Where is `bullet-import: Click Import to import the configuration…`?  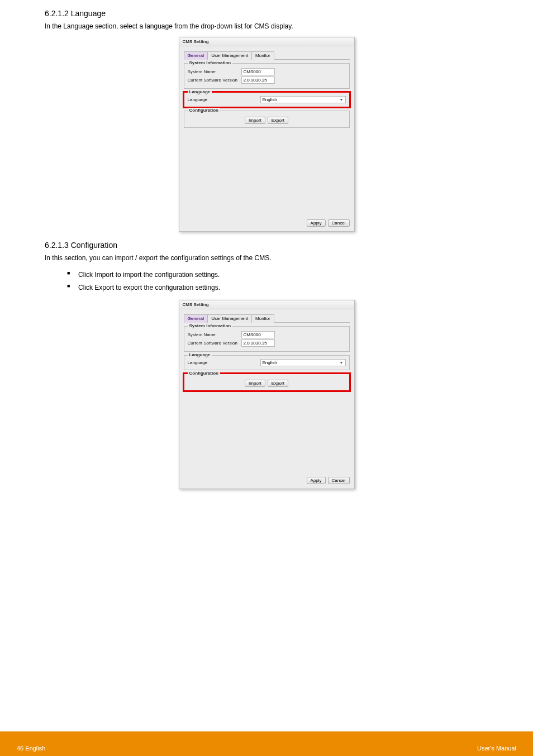 bullet-import: Click Import to import the configuration… is located at coordinates (278, 275).